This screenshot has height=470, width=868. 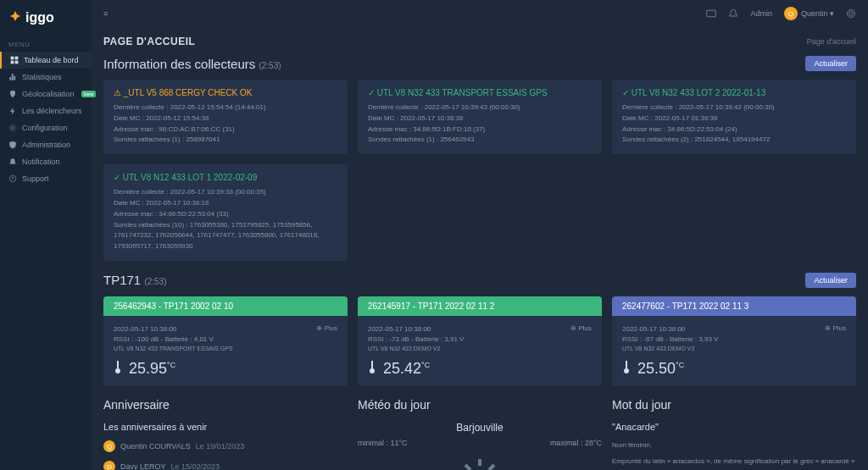 What do you see at coordinates (225, 203) in the screenshot?
I see `collector-date: Date MC : 2022-05-17 10:36:18` at bounding box center [225, 203].